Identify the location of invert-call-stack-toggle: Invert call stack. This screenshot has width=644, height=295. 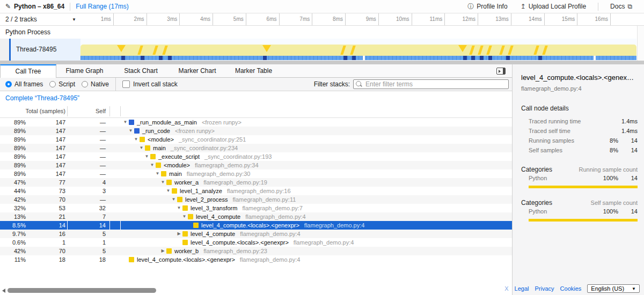
(150, 84).